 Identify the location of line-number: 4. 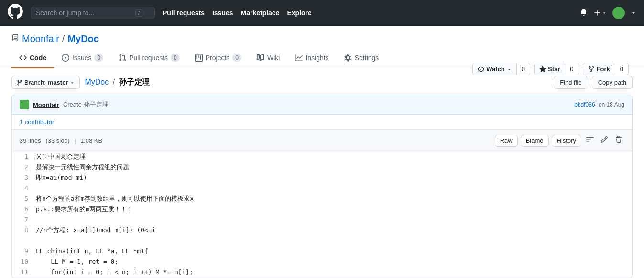
(24, 188).